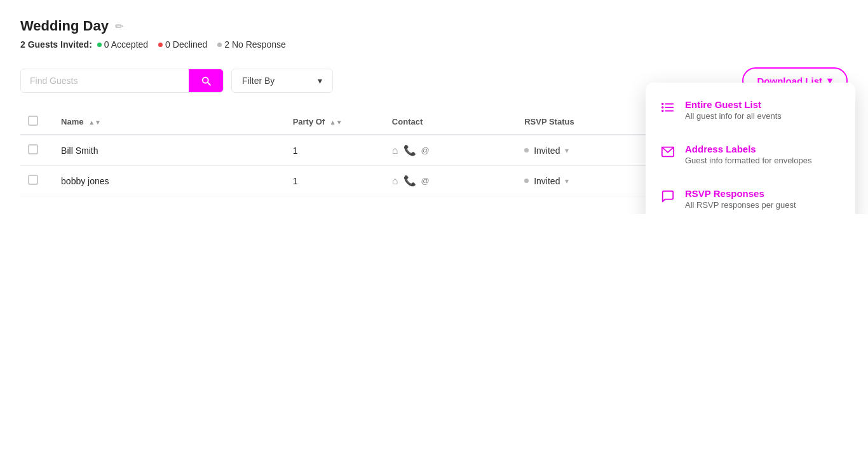  I want to click on dropdown-item-desc-address-labels: Guest info formatted for envelopes, so click(749, 160).